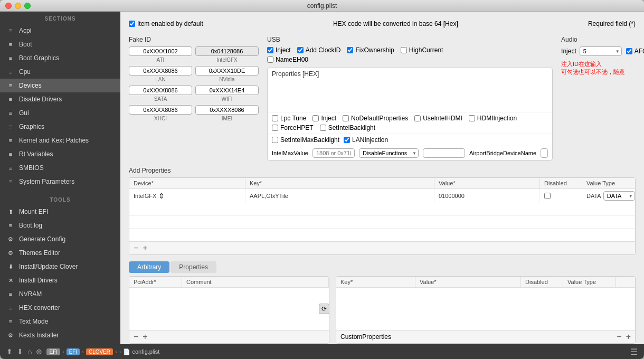 This screenshot has width=644, height=359. What do you see at coordinates (149, 267) in the screenshot?
I see `tab-arbitrary: Arbitrary` at bounding box center [149, 267].